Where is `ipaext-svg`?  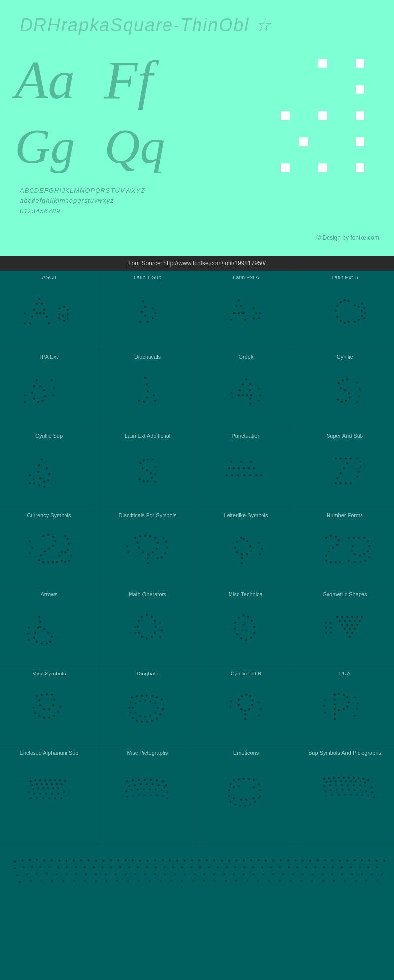
ipaext-svg is located at coordinates (49, 393).